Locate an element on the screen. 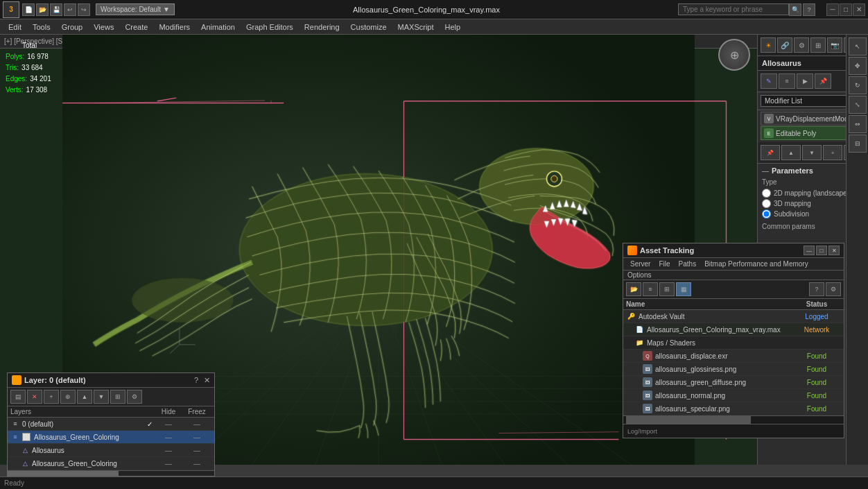 This screenshot has height=489, width=868. layer-allosaurus-freeze: — is located at coordinates (197, 437).